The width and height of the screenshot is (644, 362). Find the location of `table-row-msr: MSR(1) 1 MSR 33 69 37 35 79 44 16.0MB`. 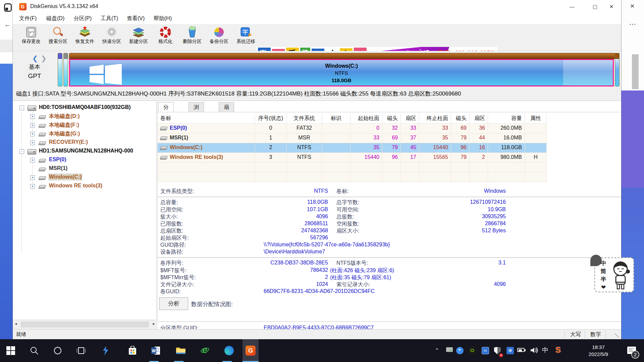

table-row-msr: MSR(1) 1 MSR 33 69 37 35 79 44 16.0MB is located at coordinates (352, 138).